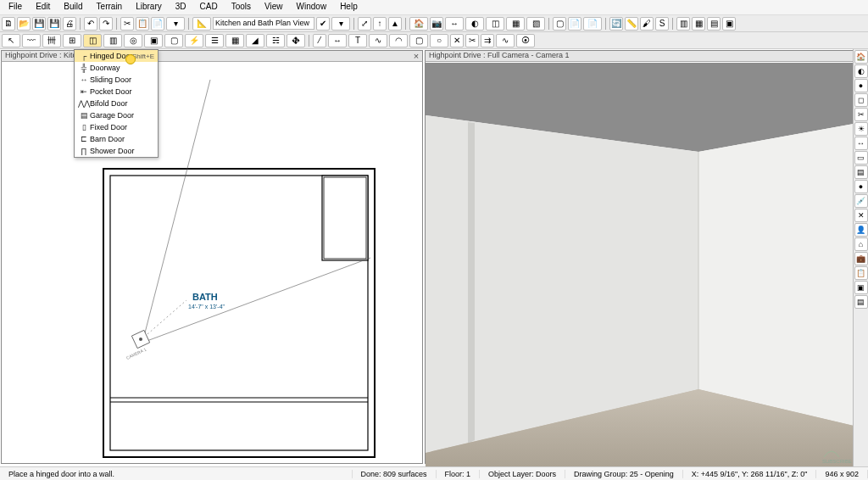 The image size is (868, 480). Describe the element at coordinates (616, 24) in the screenshot. I see `rotate-icon: 🔄` at that location.